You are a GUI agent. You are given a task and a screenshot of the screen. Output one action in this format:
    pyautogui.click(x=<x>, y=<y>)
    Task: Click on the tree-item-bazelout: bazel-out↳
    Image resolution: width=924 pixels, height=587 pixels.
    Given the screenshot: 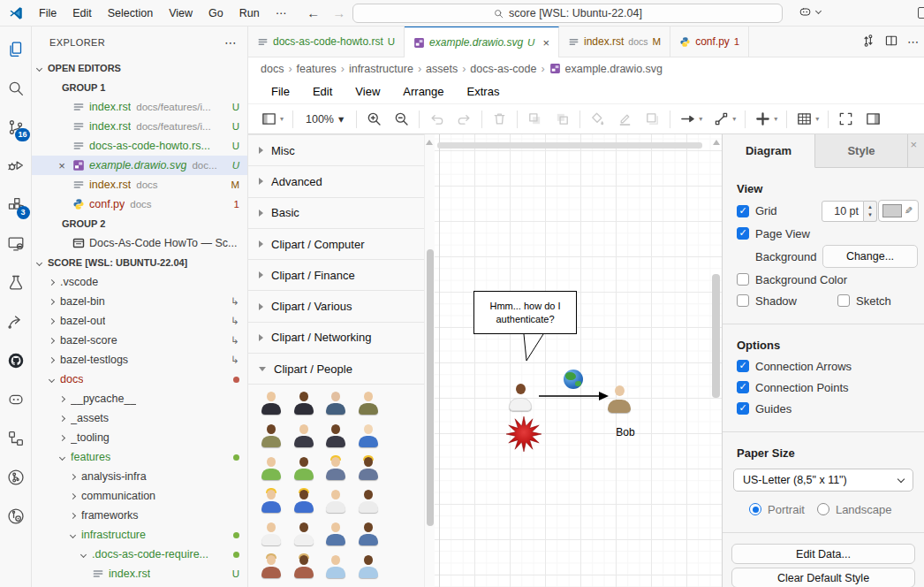 What is the action you would take?
    pyautogui.click(x=140, y=321)
    